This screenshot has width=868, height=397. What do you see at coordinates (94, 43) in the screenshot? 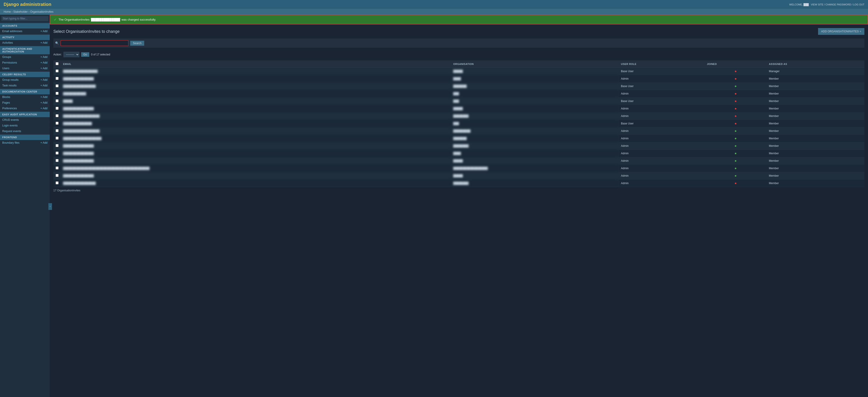
I see `search-input` at bounding box center [94, 43].